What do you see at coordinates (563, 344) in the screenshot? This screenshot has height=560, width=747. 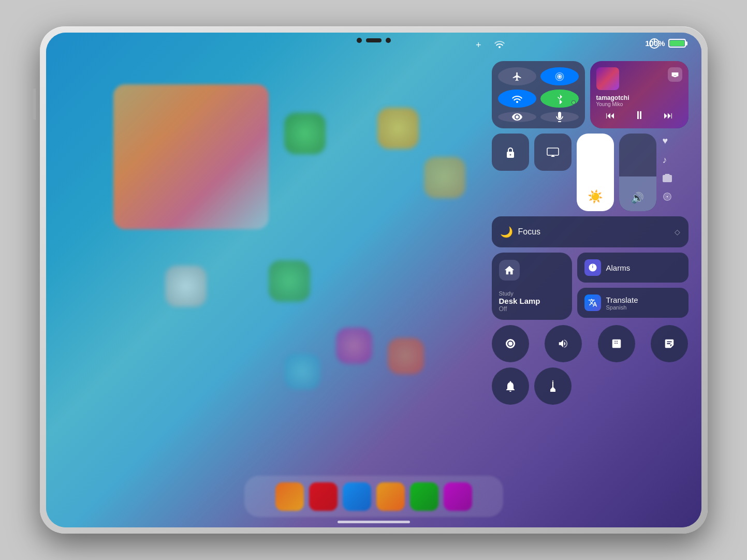 I see `sound-waves-icon` at bounding box center [563, 344].